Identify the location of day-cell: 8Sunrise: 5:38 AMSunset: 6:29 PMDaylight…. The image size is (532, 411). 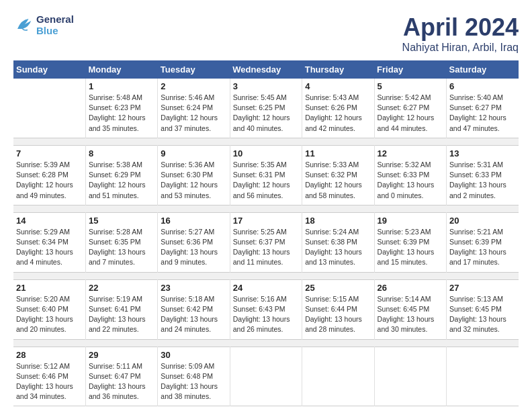
(121, 175).